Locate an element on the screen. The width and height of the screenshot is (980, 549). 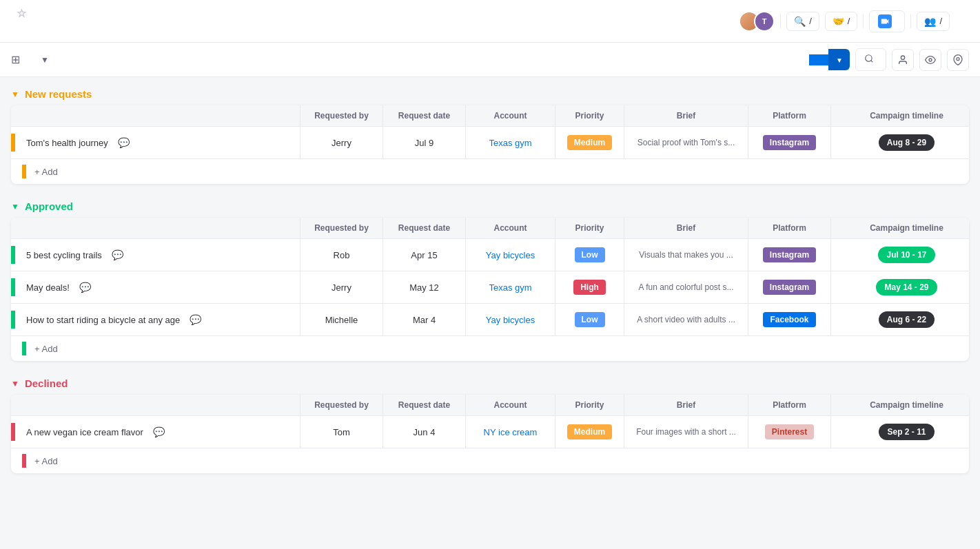
new-item-dropdown: ▼ is located at coordinates (839, 59).